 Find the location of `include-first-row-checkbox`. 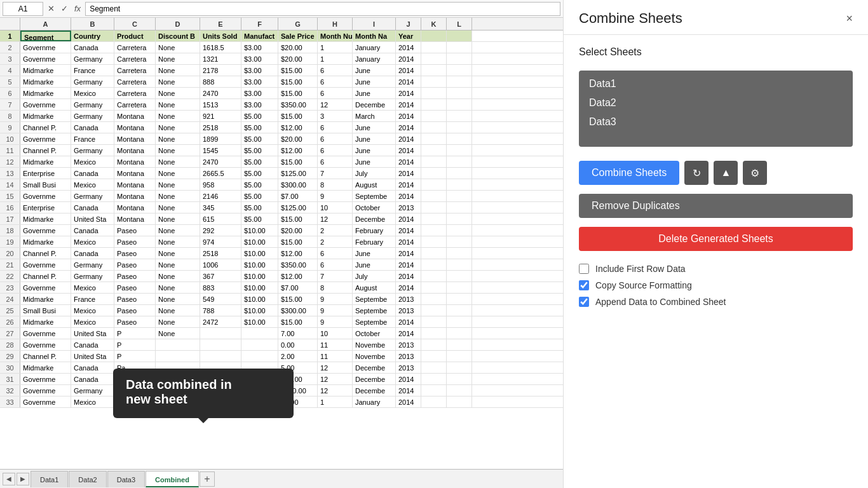

include-first-row-checkbox is located at coordinates (584, 269).